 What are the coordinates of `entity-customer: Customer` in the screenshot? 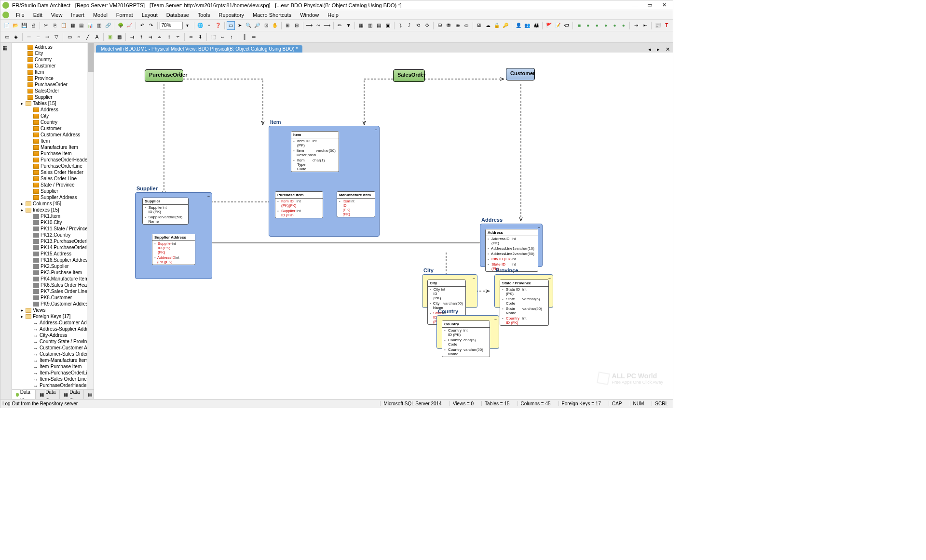 It's located at (520, 74).